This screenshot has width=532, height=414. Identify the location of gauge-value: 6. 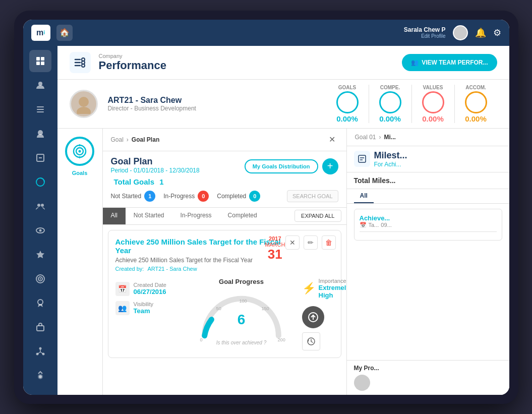
(242, 320).